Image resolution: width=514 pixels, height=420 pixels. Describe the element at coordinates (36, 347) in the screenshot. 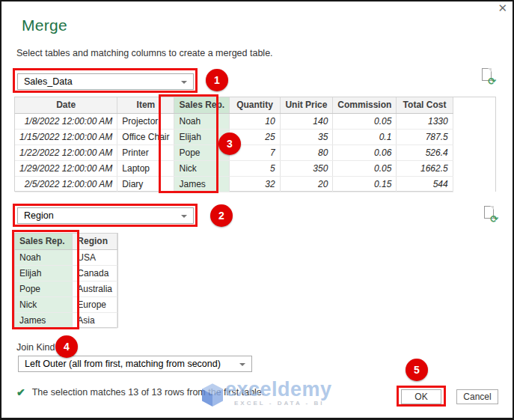

I see `join-kind-label: Join Kind` at that location.